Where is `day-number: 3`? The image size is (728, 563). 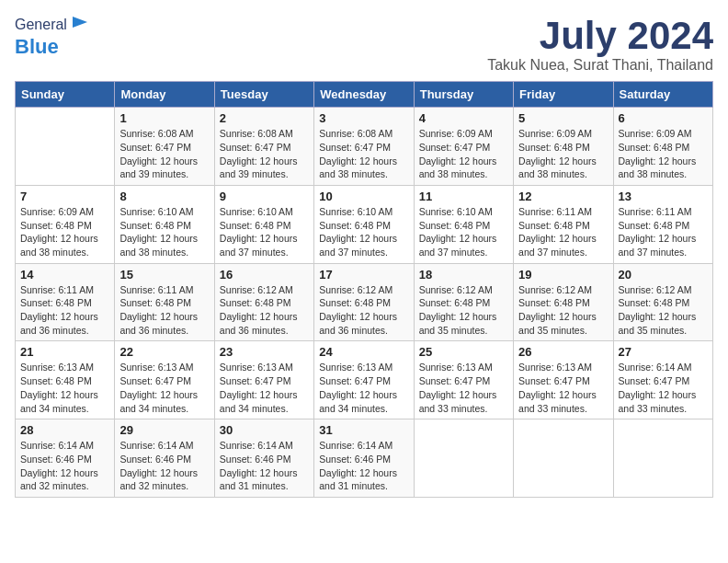 day-number: 3 is located at coordinates (364, 118).